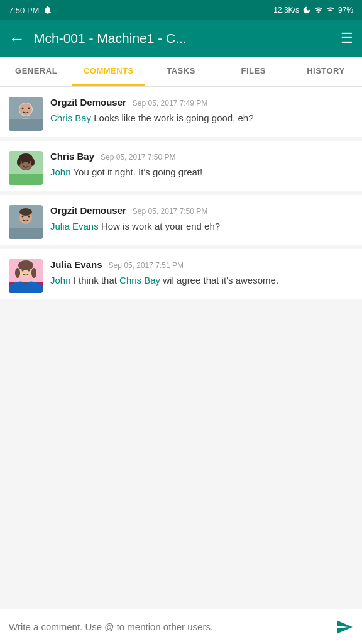 This screenshot has height=644, width=362. Describe the element at coordinates (254, 72) in the screenshot. I see `tab-files: FILES` at that location.